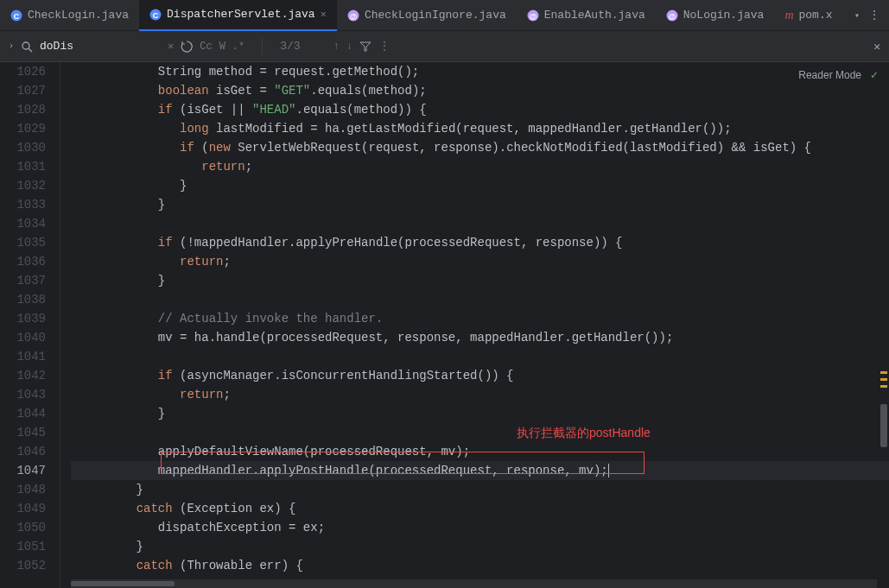 This screenshot has width=889, height=588. Describe the element at coordinates (100, 47) in the screenshot. I see `search-input` at that location.